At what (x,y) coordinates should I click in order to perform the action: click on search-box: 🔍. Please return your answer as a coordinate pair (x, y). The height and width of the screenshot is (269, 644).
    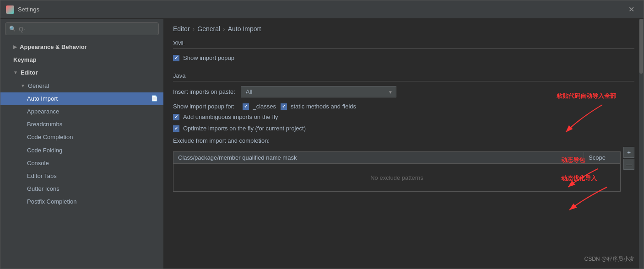
    Looking at the image, I should click on (82, 29).